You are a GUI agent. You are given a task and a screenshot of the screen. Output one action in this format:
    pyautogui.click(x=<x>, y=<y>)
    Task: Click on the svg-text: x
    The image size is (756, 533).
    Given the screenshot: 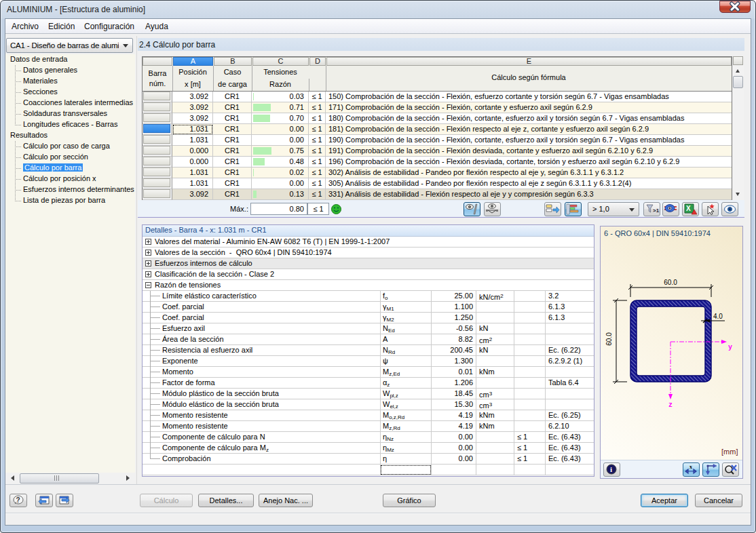 What is the action you would take?
    pyautogui.click(x=691, y=467)
    